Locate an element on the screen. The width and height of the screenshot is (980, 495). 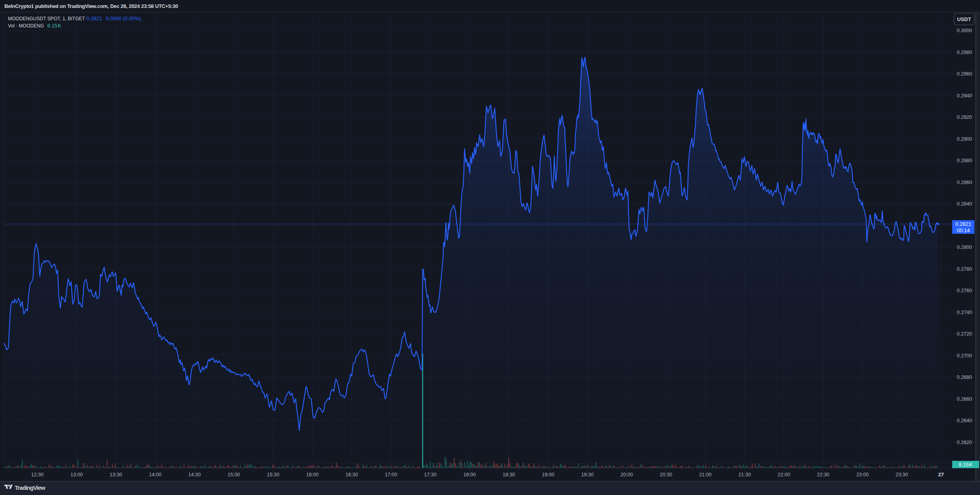
svg-text: 00:14 is located at coordinates (963, 231).